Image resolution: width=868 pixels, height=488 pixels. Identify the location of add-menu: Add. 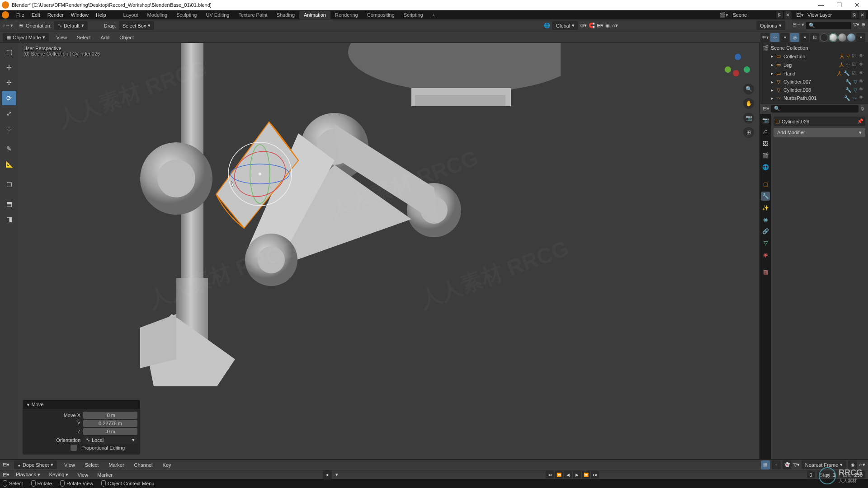
(105, 38).